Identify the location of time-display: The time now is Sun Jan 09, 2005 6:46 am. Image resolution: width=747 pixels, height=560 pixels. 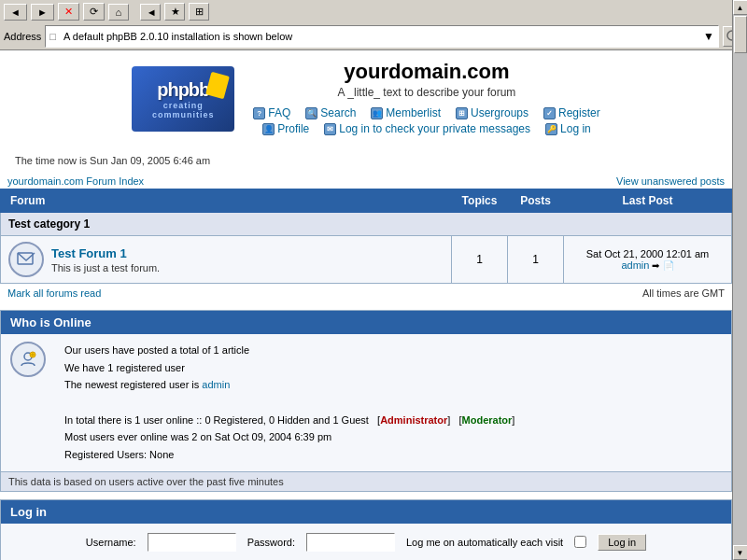
(112, 161).